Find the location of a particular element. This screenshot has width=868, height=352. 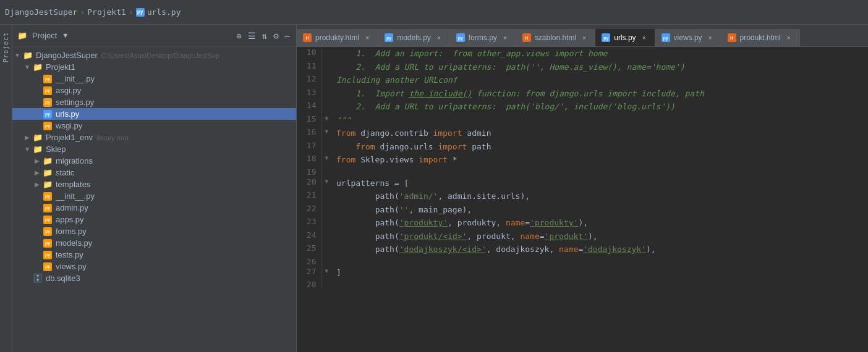

tab-szablon-close: × is located at coordinates (584, 38).